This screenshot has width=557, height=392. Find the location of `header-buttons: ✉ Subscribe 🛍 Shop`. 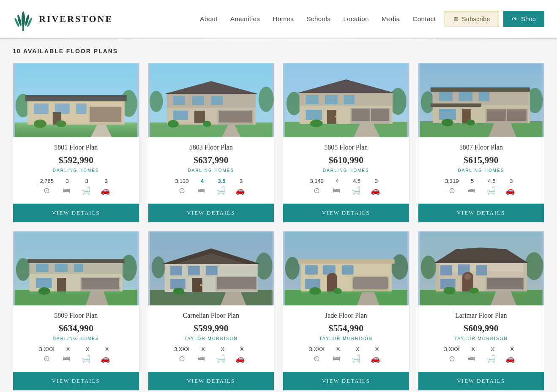

header-buttons: ✉ Subscribe 🛍 Shop is located at coordinates (494, 19).